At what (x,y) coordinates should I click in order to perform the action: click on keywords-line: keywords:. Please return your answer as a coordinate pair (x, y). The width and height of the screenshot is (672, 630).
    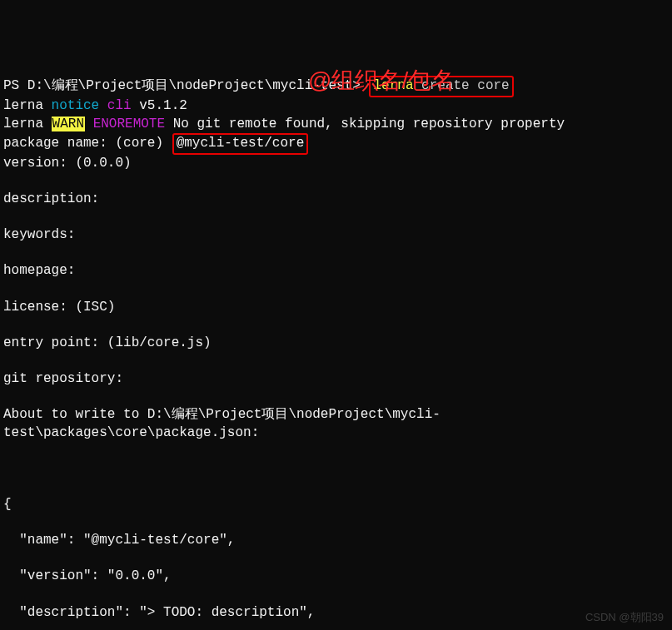
    Looking at the image, I should click on (336, 236).